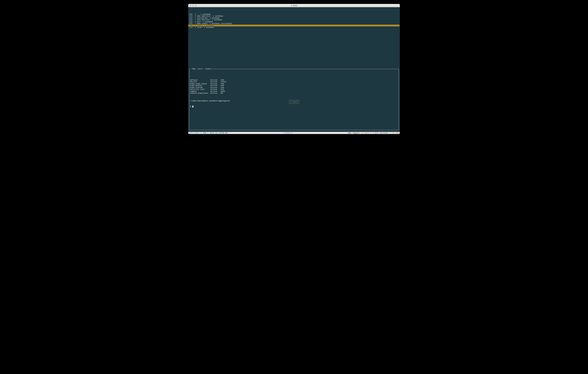  Describe the element at coordinates (294, 21) in the screenshot. I see `tmux-session-list: (0) + _: 1 windows(1) + aws-operator: 1 …` at that location.